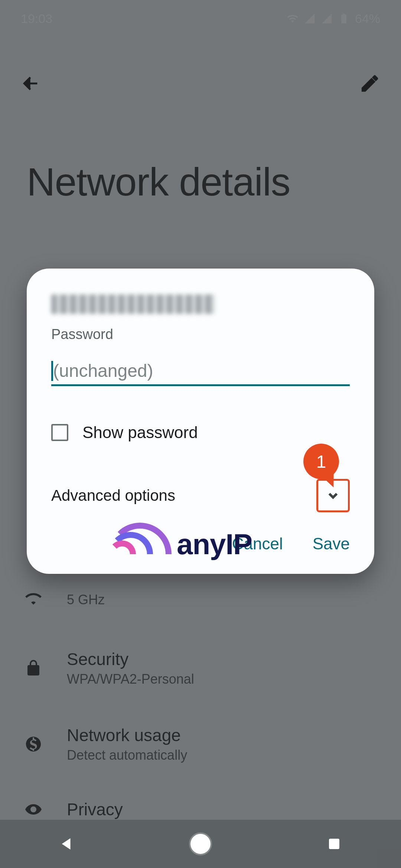 This screenshot has width=401, height=868. What do you see at coordinates (60, 433) in the screenshot?
I see `show-password-checkbox` at bounding box center [60, 433].